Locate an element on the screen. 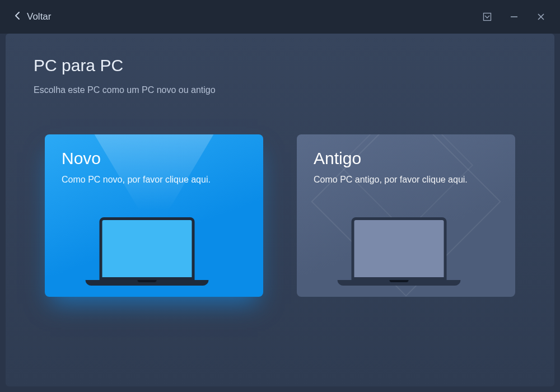  minimize-button is located at coordinates (514, 17).